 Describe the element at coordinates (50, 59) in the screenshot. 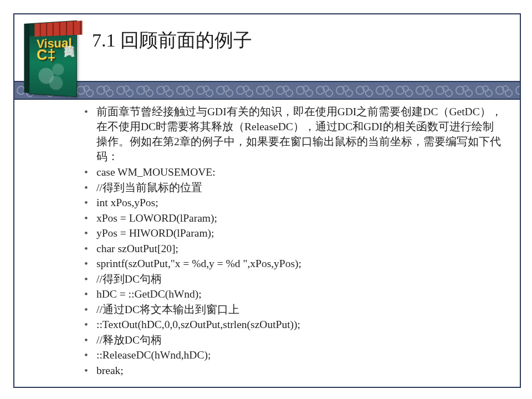

I see `book-cover: Visual C‡ 入门与提高` at that location.